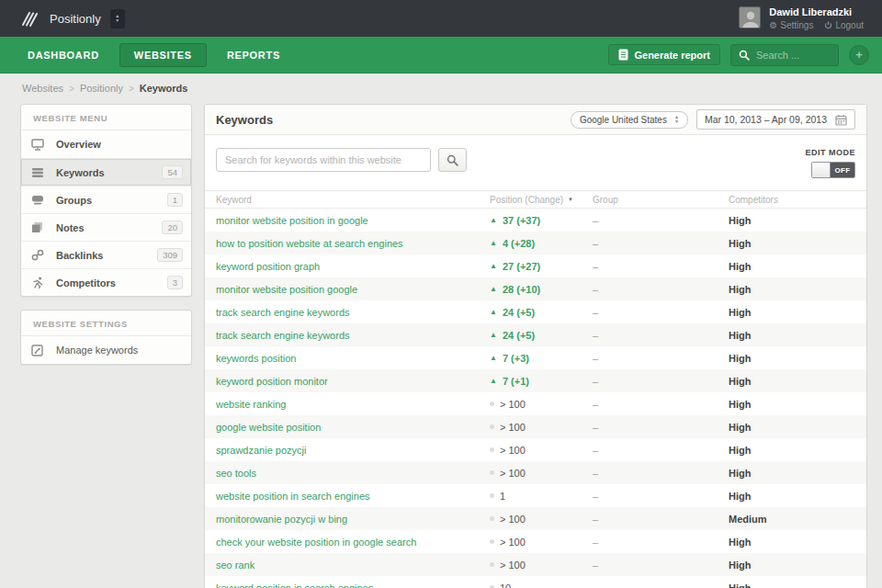  I want to click on global-search-input, so click(793, 55).